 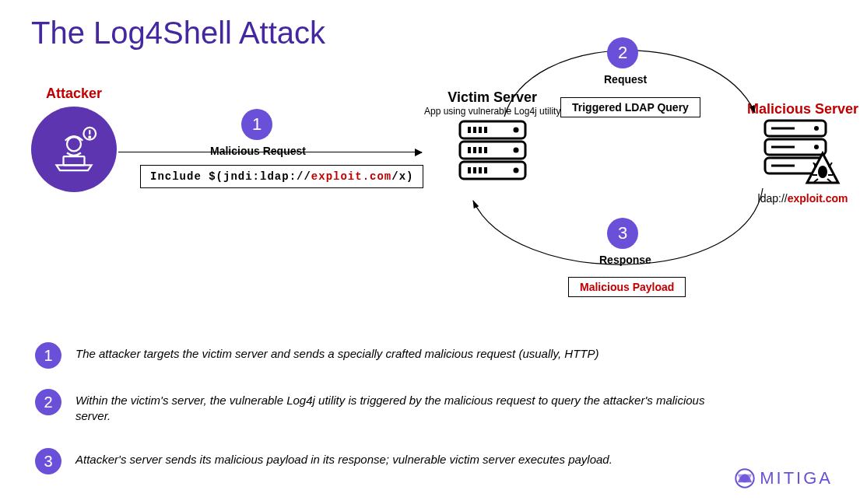 I want to click on step2-label: Request, so click(x=626, y=79).